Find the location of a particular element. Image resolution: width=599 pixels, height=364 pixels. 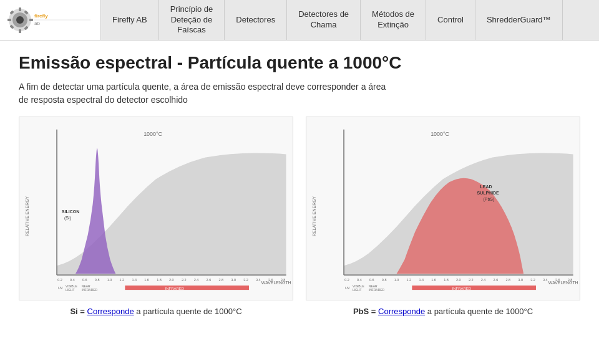

silicon-link: Corresponde is located at coordinates (111, 312).